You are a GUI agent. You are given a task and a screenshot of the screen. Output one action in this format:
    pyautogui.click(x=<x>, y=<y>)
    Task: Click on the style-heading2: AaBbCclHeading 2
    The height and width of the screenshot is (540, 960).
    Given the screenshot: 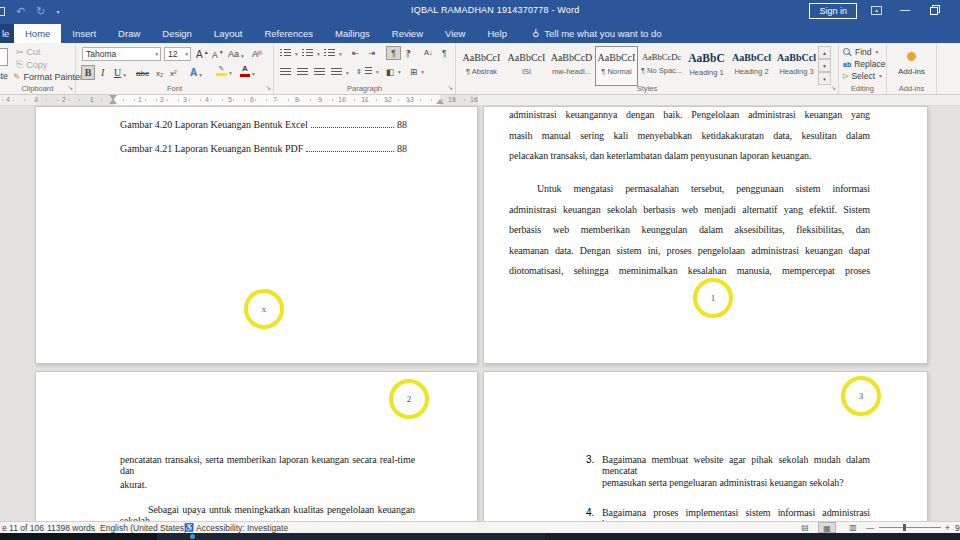 What is the action you would take?
    pyautogui.click(x=752, y=66)
    